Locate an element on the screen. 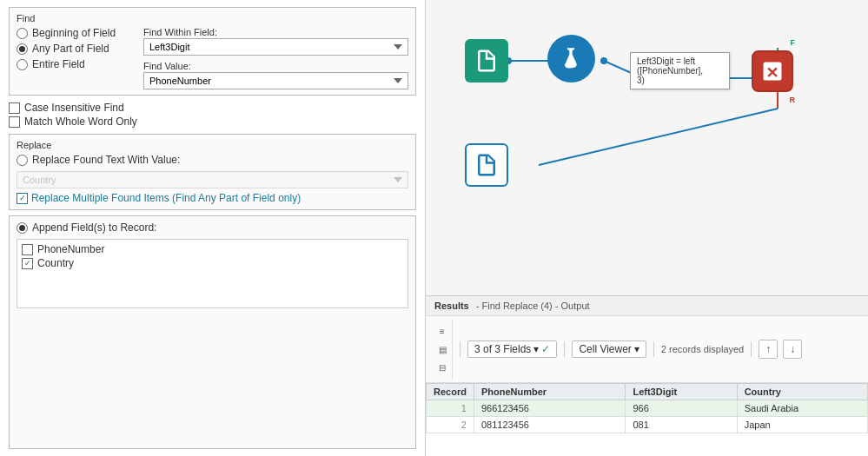 The height and width of the screenshot is (456, 868). cell-country-1: Saudi Arabia is located at coordinates (802, 408).